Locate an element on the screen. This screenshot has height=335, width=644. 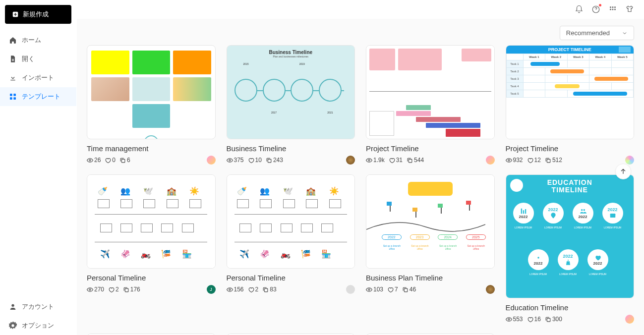
apps-icon is located at coordinates (613, 9).